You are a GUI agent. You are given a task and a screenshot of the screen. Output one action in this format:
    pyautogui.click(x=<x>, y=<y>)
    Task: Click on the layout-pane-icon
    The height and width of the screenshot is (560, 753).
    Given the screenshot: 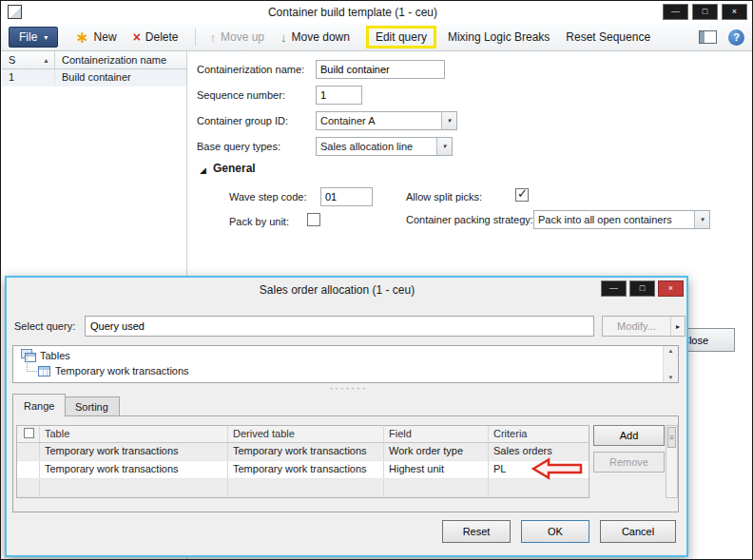 What is the action you would take?
    pyautogui.click(x=707, y=37)
    